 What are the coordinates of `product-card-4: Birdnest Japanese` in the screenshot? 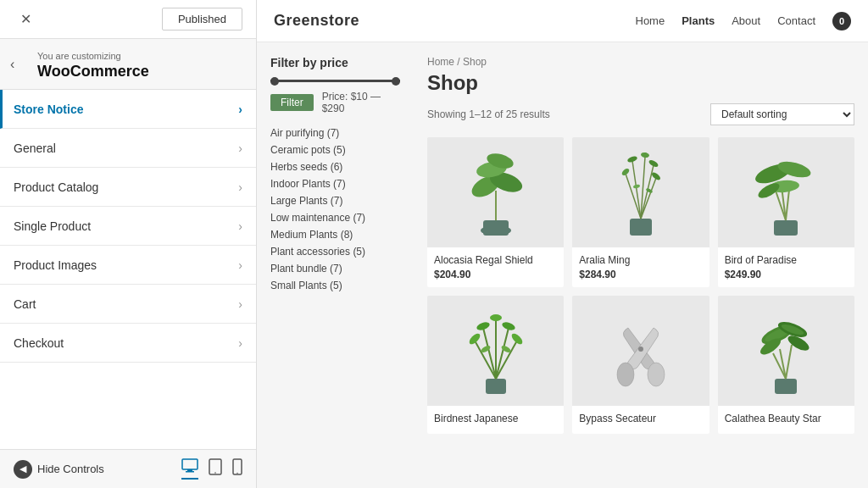 It's located at (495, 364).